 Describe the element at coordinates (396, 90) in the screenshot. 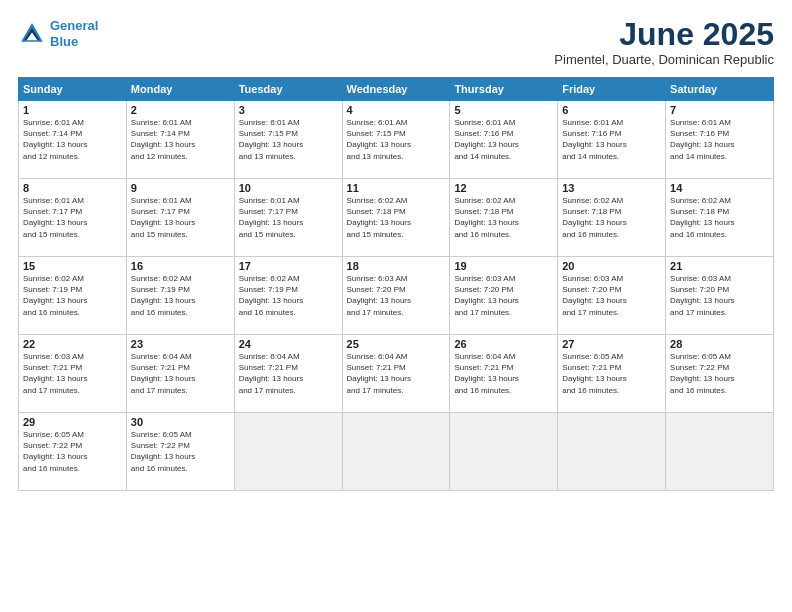

I see `day-header-wednesday: Wednesday` at that location.